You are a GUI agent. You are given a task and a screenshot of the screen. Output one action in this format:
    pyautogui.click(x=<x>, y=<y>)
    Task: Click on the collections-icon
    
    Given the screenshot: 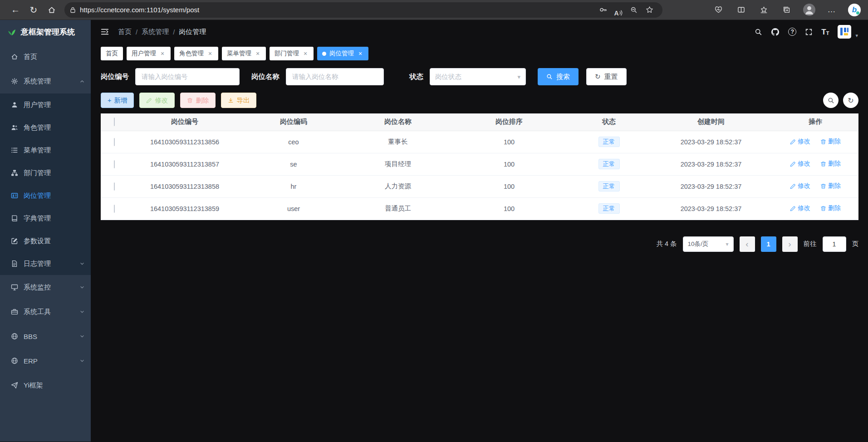 What is the action you would take?
    pyautogui.click(x=786, y=10)
    